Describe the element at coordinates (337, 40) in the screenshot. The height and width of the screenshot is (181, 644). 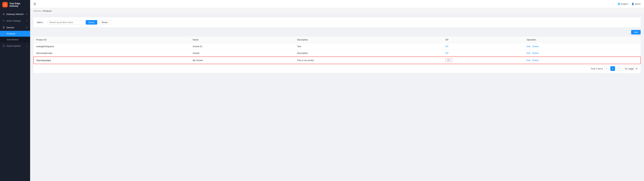
I see `table-header-row: Product ID Name Description DP Operation` at that location.